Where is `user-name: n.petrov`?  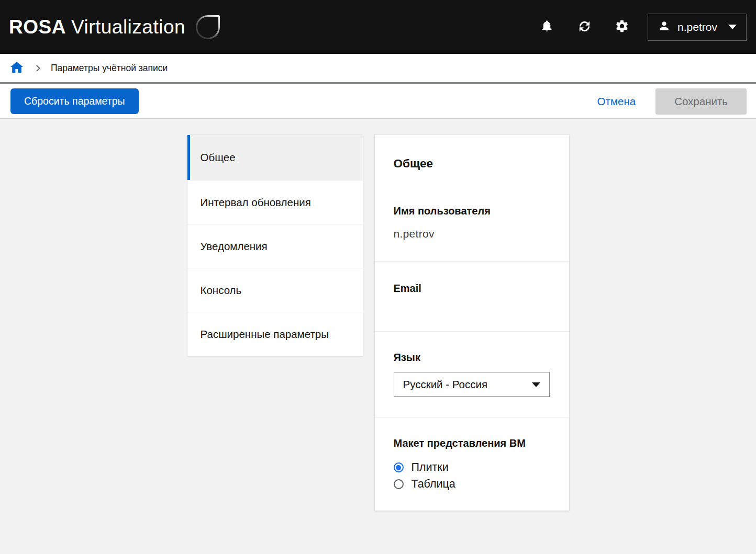
user-name: n.petrov is located at coordinates (697, 27).